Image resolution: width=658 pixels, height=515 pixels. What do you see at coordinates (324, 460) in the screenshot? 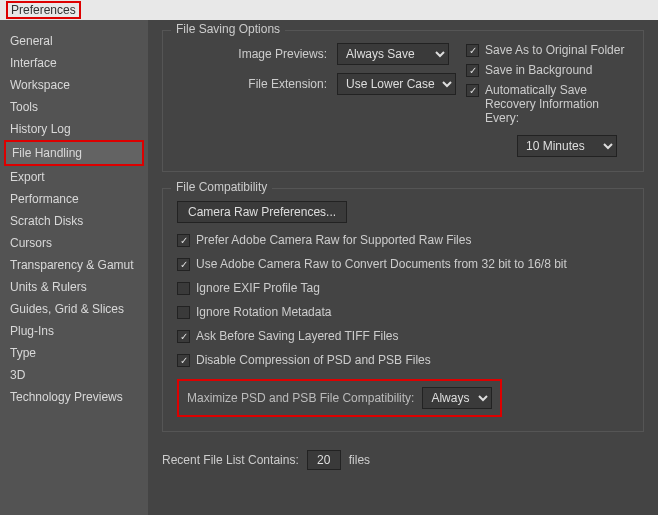
I see `input-recent-files` at bounding box center [324, 460].